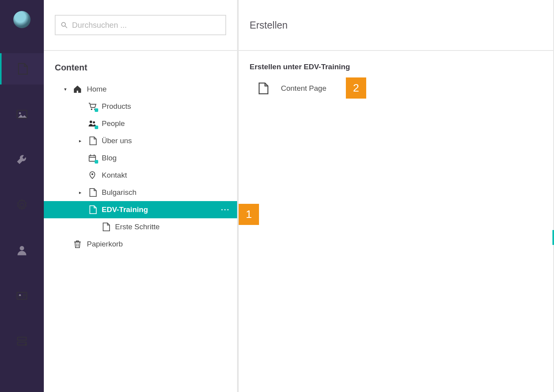 The height and width of the screenshot is (392, 554). What do you see at coordinates (22, 114) in the screenshot?
I see `nav-media` at bounding box center [22, 114].